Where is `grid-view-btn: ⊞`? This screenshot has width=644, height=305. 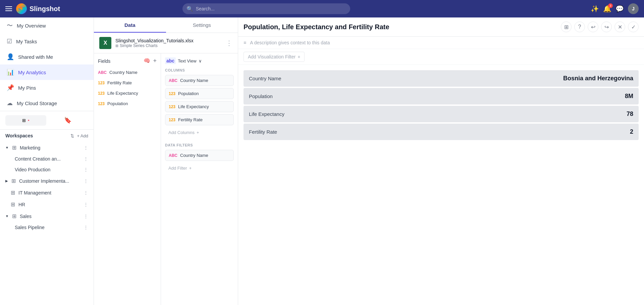 grid-view-btn: ⊞ is located at coordinates (566, 27).